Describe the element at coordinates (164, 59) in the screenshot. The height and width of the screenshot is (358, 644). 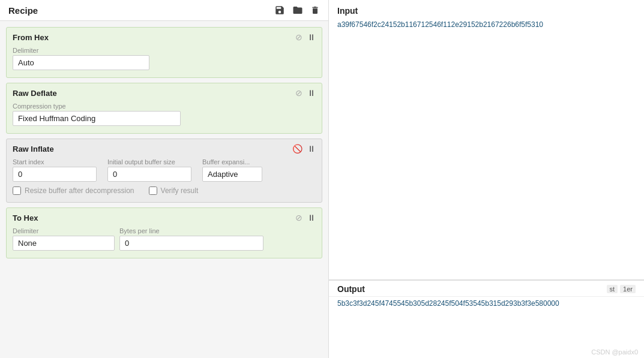
I see `from-hex-delimiter-field: Delimiter` at that location.